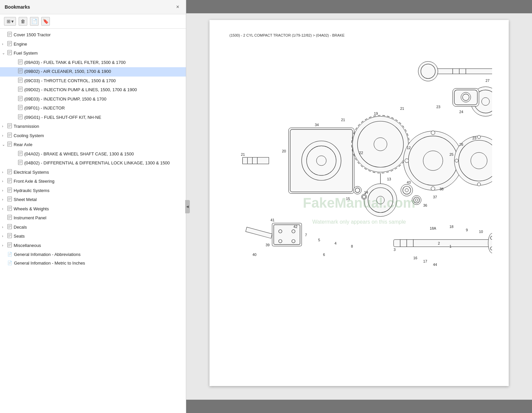 This screenshot has width=532, height=413. What do you see at coordinates (93, 154) in the screenshot?
I see `tree-item-rear_04a02: (04A02) - BRAKE & WHEEL SHAFT CASE, 1300…` at bounding box center [93, 154].